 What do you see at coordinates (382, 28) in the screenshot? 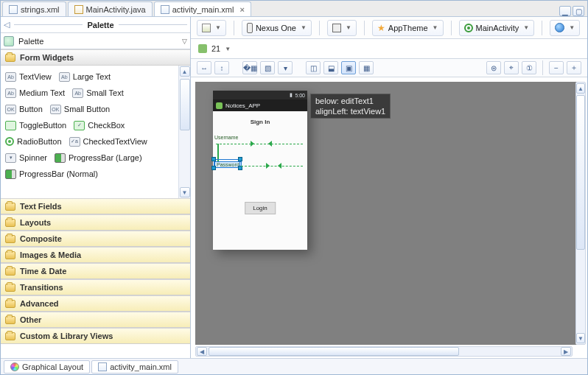
I see `star-icon: ★` at bounding box center [382, 28].